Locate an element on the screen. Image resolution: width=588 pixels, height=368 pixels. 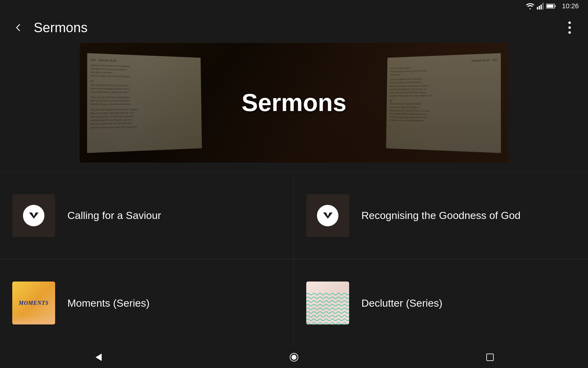
logo-icon is located at coordinates (34, 216).